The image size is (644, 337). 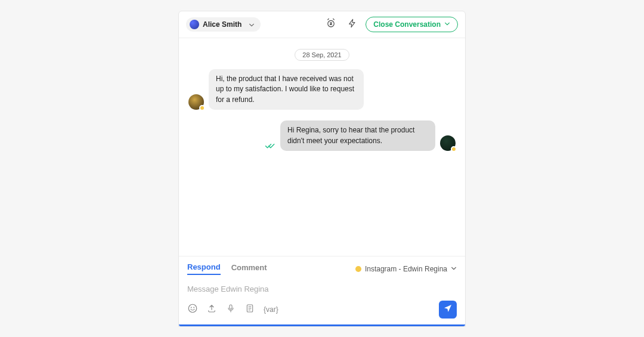 What do you see at coordinates (249, 268) in the screenshot?
I see `tab-comment: Comment` at bounding box center [249, 268].